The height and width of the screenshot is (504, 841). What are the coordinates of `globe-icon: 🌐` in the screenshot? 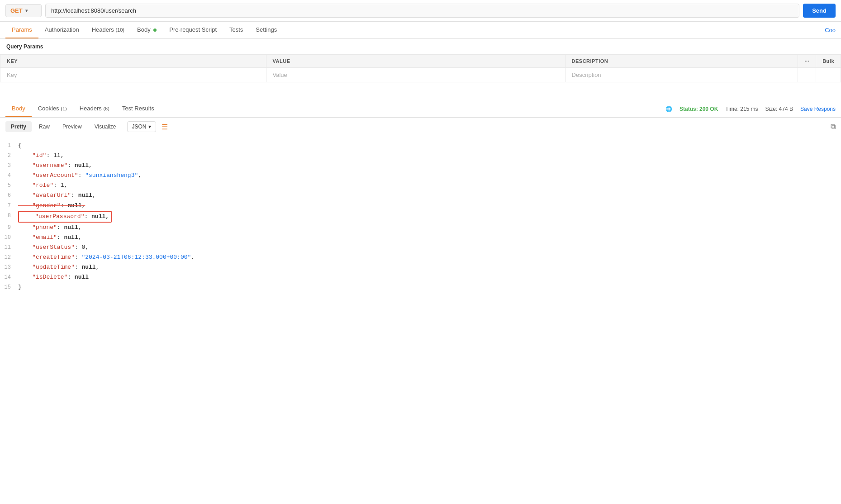 It's located at (669, 109).